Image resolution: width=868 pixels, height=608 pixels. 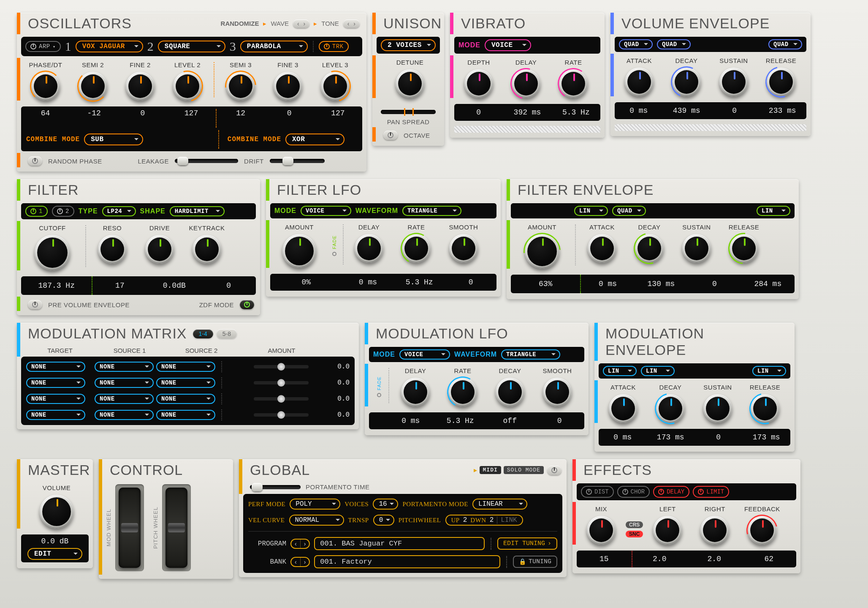 What do you see at coordinates (623, 409) in the screenshot?
I see `menv-attack-knob` at bounding box center [623, 409].